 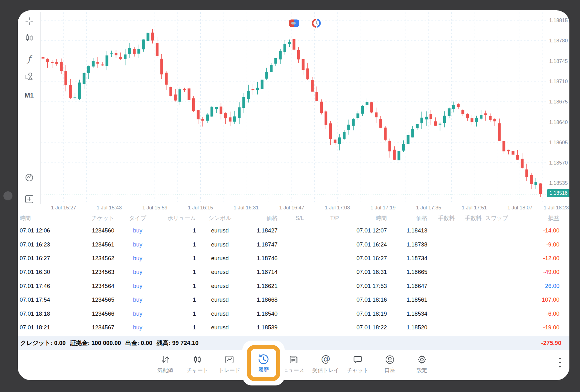 What do you see at coordinates (155, 208) in the screenshot?
I see `time-axis-label: 1 Jul 15:59` at bounding box center [155, 208].